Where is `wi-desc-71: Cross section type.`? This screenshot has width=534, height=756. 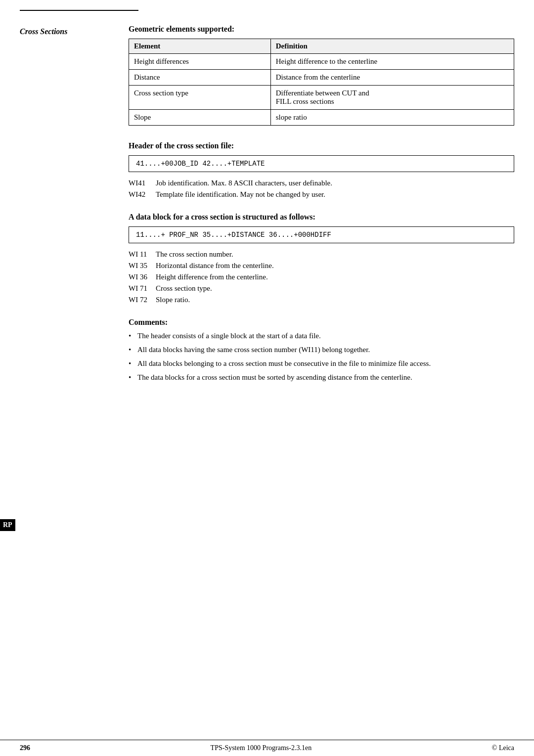
wi-desc-71: Cross section type. is located at coordinates (335, 289).